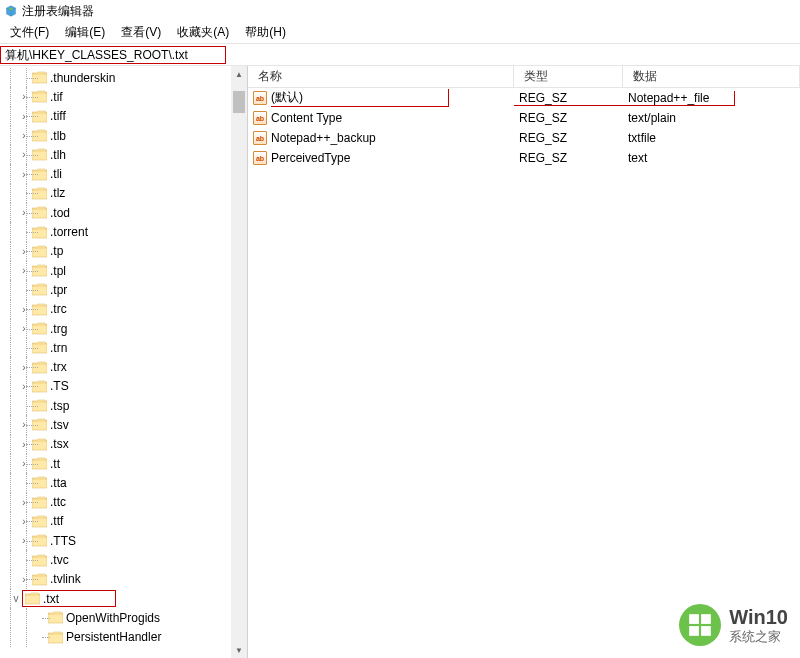  Describe the element at coordinates (58, 502) in the screenshot. I see `tree-label: .ttc` at that location.